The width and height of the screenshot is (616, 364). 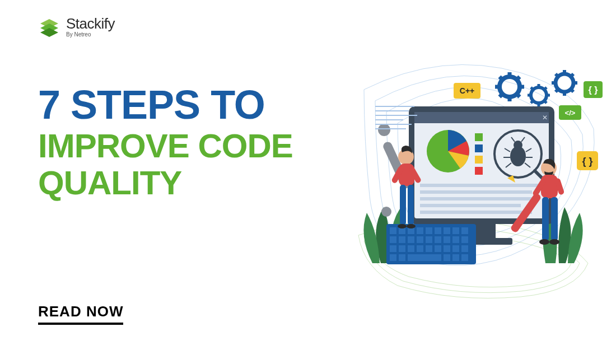 What do you see at coordinates (587, 161) in the screenshot?
I see `braces-badge-2: { }` at bounding box center [587, 161].